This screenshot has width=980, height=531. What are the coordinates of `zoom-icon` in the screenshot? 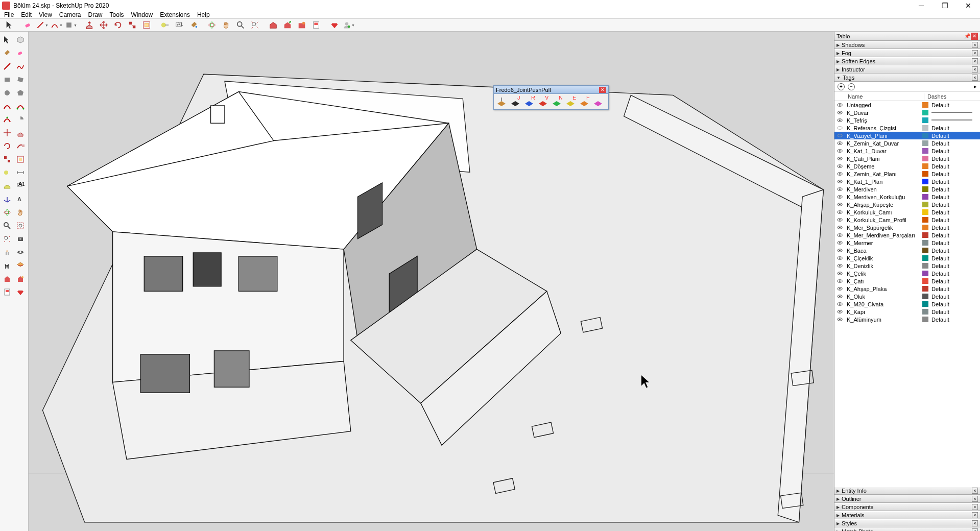 It's located at (7, 226).